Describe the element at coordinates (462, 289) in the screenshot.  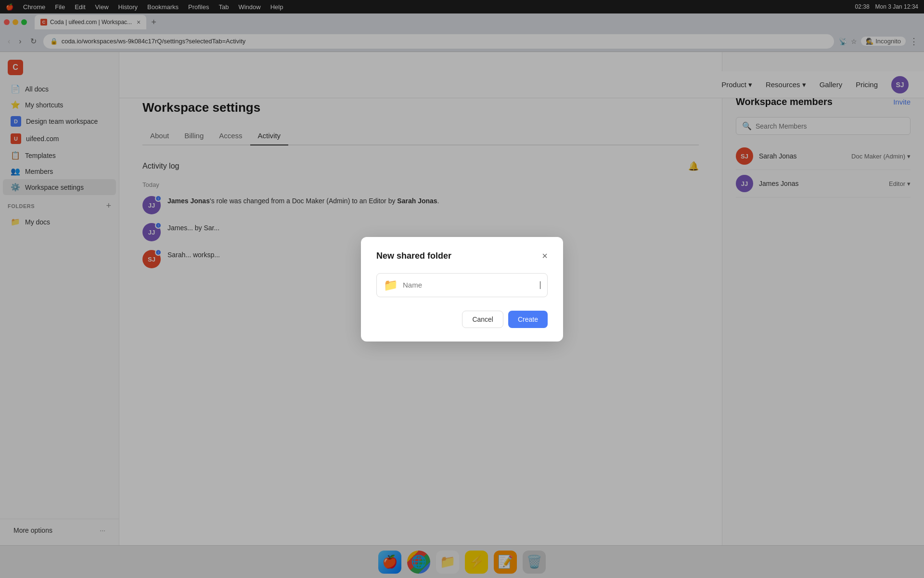
I see `new-shared-folder-modal: New shared folder × 📁 Cancel Create` at that location.